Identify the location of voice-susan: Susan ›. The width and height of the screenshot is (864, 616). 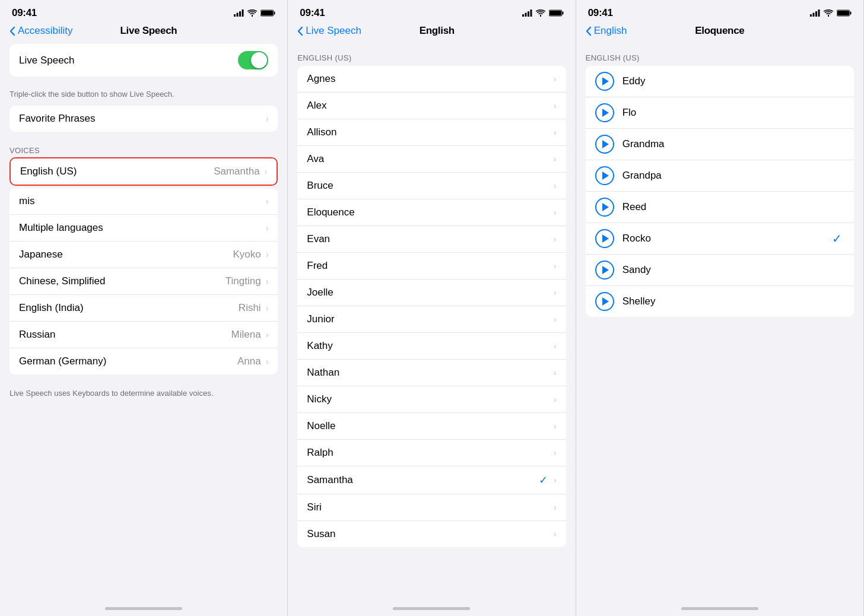
(431, 534).